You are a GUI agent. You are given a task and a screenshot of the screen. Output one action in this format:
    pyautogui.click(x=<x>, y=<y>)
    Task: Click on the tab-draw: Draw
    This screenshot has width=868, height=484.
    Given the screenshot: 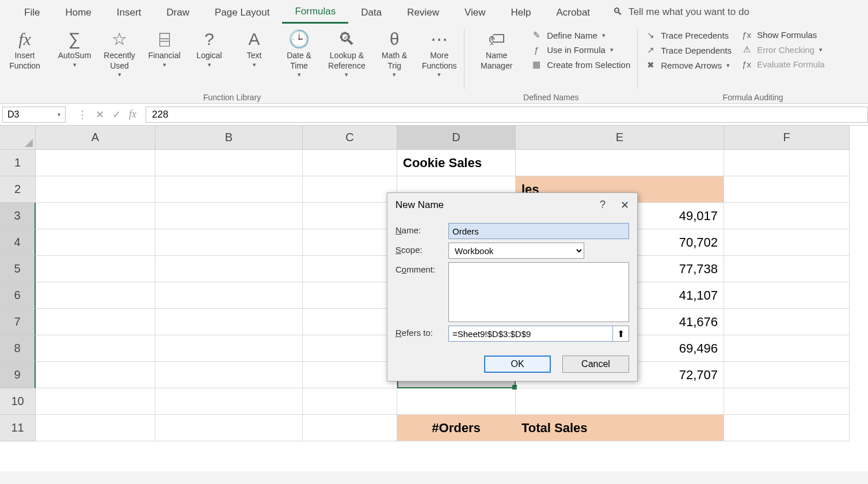 What is the action you would take?
    pyautogui.click(x=178, y=13)
    